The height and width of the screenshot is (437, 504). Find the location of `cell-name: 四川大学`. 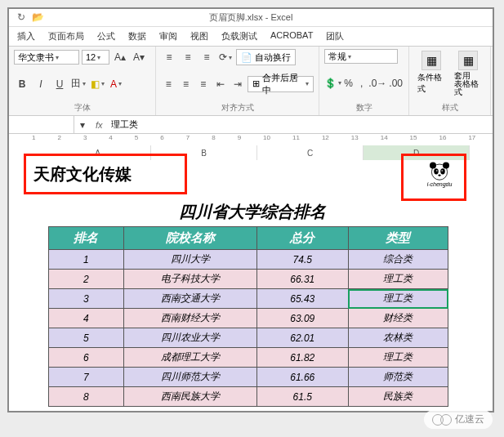

cell-name: 四川大学 is located at coordinates (190, 260).